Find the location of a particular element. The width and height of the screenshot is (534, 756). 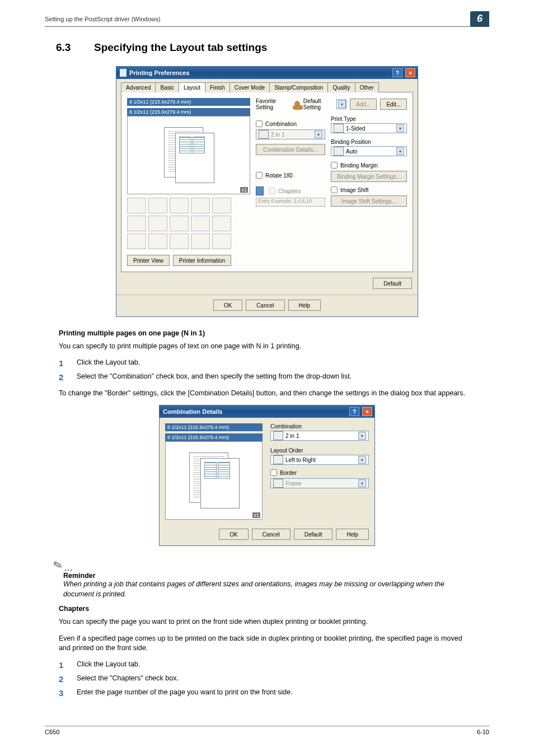

rotate-180-checkbox is located at coordinates (259, 175).